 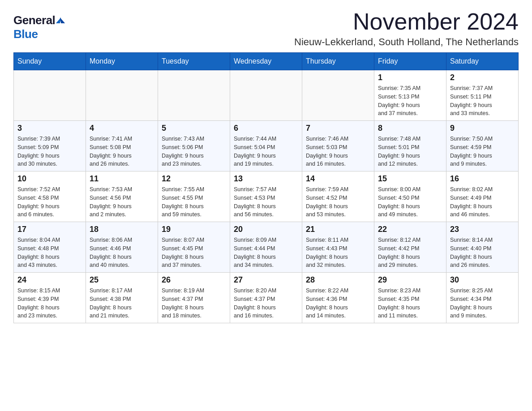 I want to click on day-number: 18, so click(x=122, y=229).